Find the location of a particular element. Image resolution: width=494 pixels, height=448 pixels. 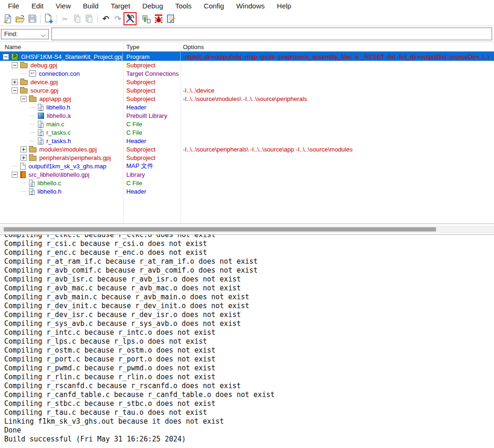

tree-row: debug.gpj Subproject is located at coordinates (247, 65).